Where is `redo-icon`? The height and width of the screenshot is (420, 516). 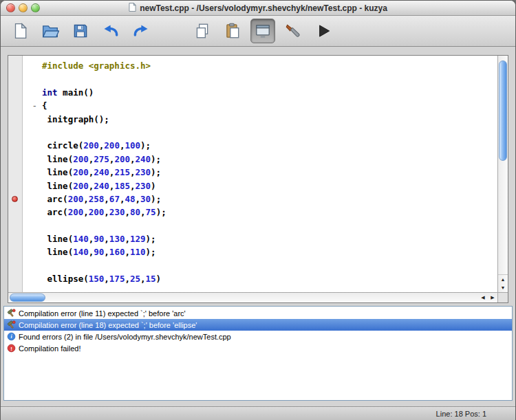 redo-icon is located at coordinates (141, 31).